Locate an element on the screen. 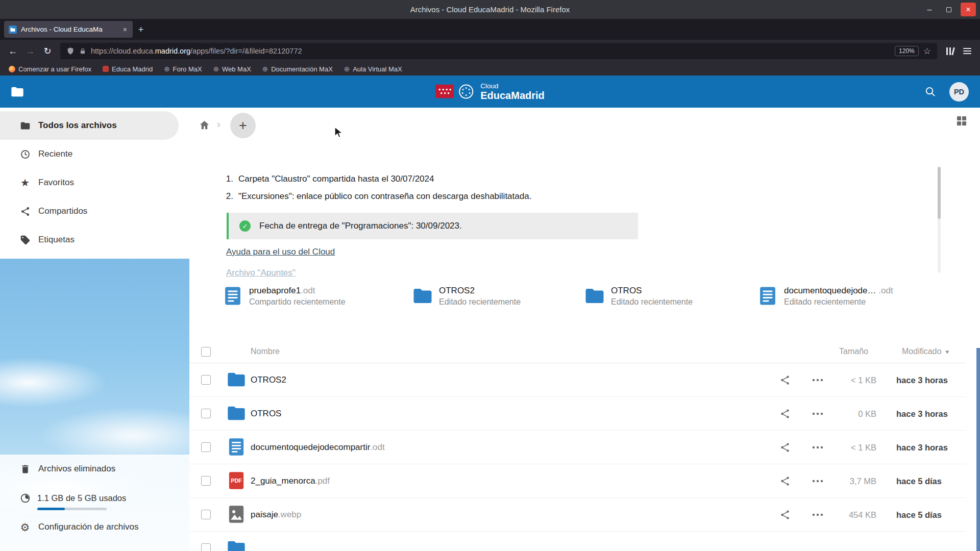 The width and height of the screenshot is (980, 551). recent-file-card: OTROS2Editado recientemente is located at coordinates (467, 296).